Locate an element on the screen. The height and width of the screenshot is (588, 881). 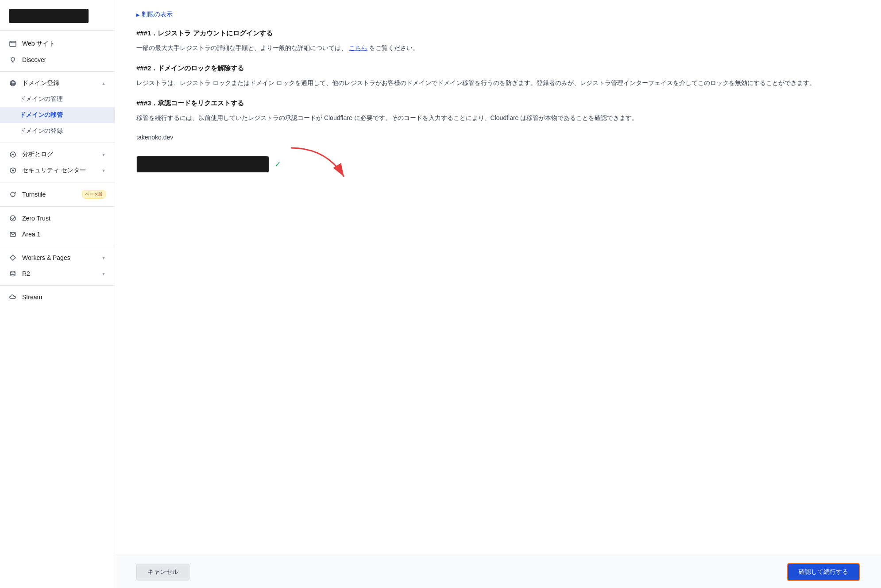
sidebar-item-r2: R2 ▼ is located at coordinates (58, 274).